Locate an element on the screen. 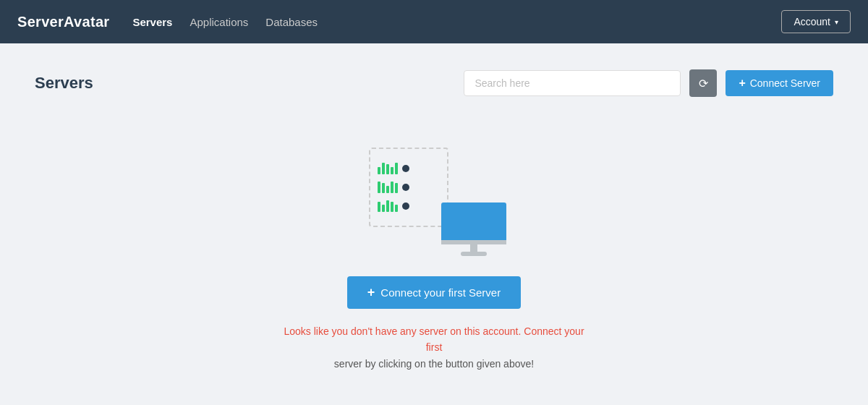 The image size is (868, 405). empty-message: Looks like you don't have any server on … is located at coordinates (434, 347).